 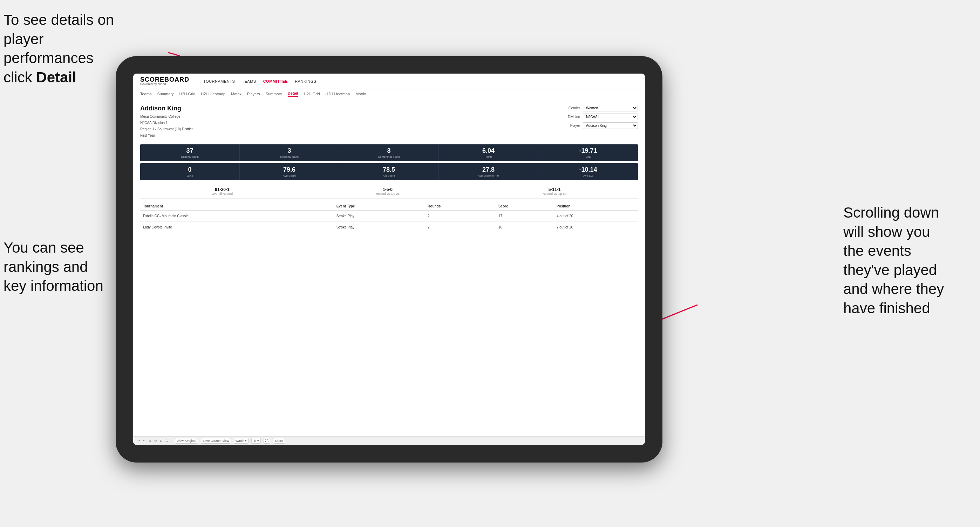 What do you see at coordinates (275, 81) in the screenshot?
I see `nav-committee: COMMITTEE` at bounding box center [275, 81].